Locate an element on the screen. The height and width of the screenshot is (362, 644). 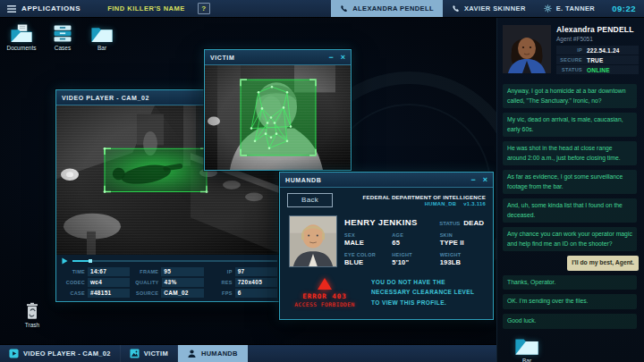
contact-name: ALEXANDRA PENDELL is located at coordinates (394, 9).